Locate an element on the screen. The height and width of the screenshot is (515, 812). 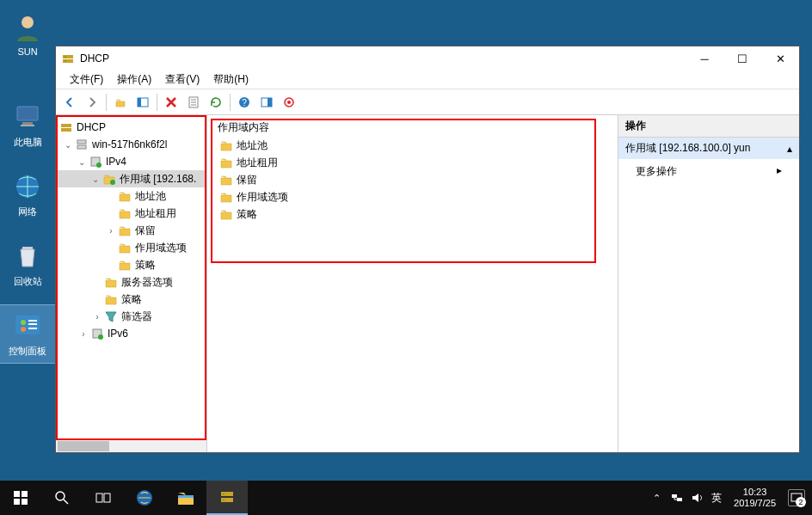
desktop-icon-network: 网络 is located at coordinates (28, 194).